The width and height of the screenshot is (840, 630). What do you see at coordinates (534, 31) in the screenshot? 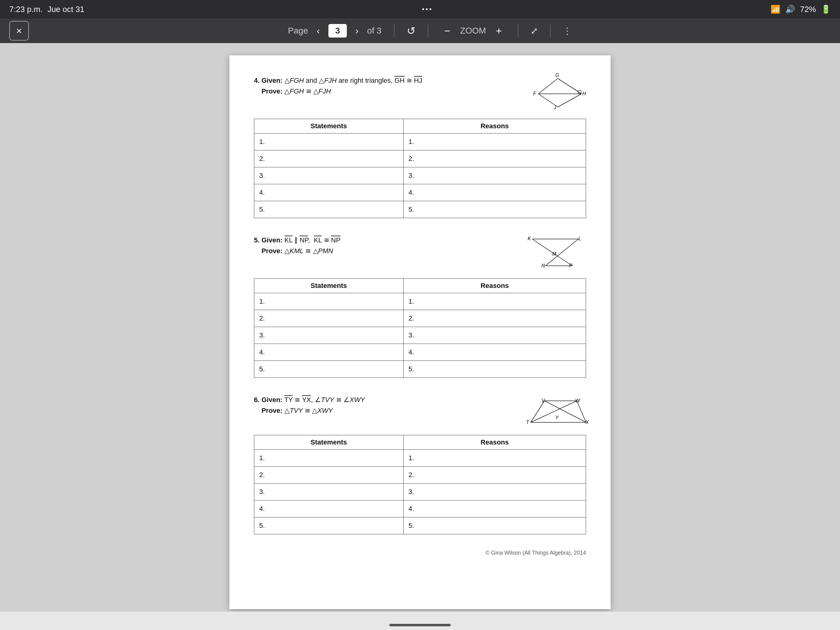
I see `expand-button: ⤢` at bounding box center [534, 31].